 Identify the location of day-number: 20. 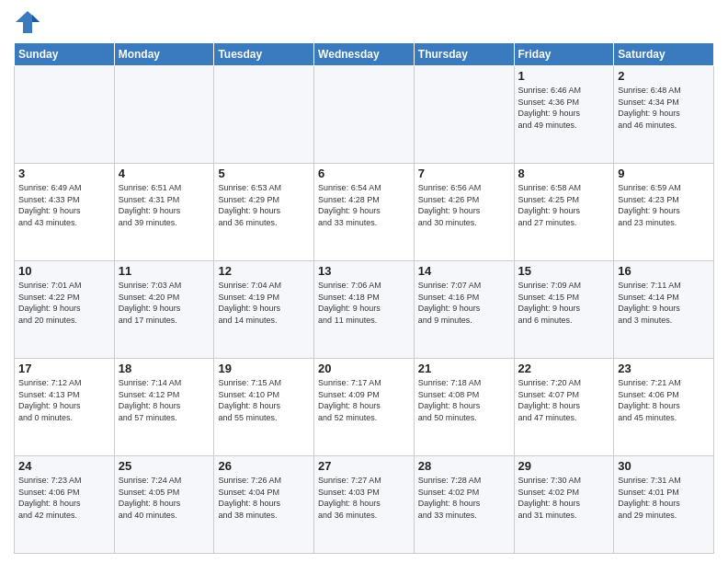
(364, 368).